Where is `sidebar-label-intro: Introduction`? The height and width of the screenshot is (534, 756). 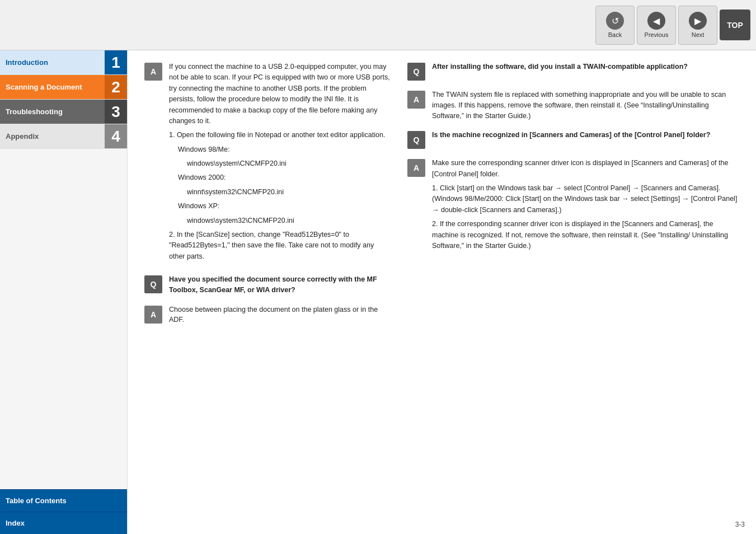 sidebar-label-intro: Introduction is located at coordinates (53, 63).